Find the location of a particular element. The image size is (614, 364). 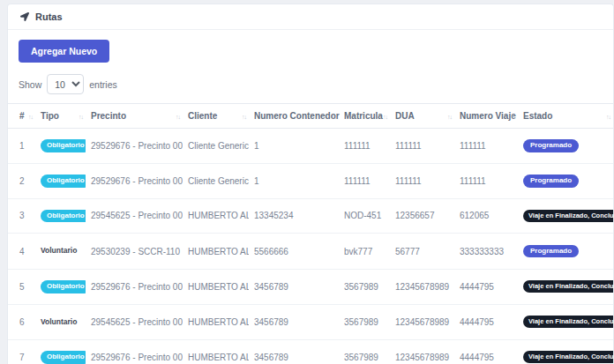

matricula-cell: NOD-451 is located at coordinates (364, 216).